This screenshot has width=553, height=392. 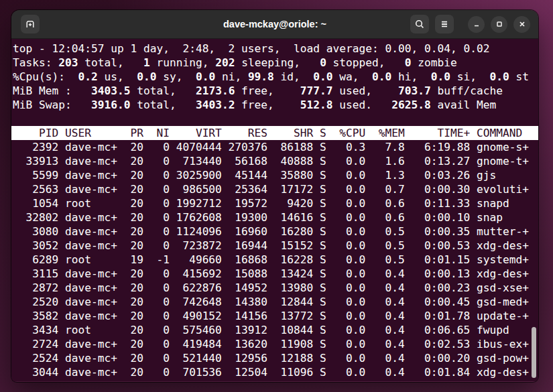 I want to click on minimize-icon, so click(x=477, y=24).